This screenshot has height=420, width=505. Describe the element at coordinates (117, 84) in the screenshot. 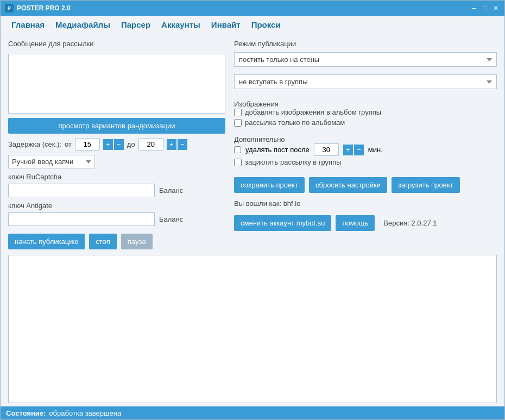

I see `message-textarea` at that location.